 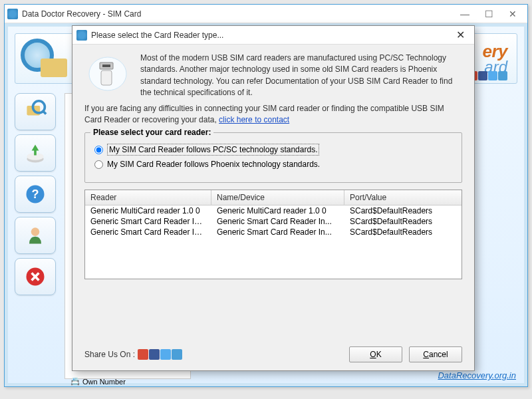 I want to click on contact-link: click here to contact, so click(x=254, y=120).